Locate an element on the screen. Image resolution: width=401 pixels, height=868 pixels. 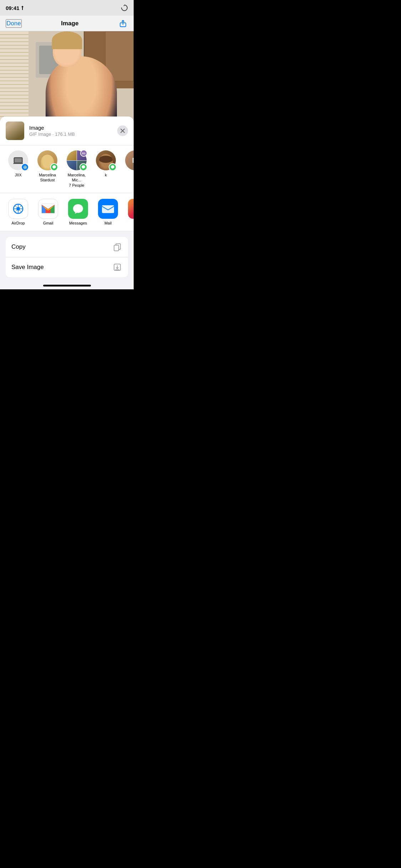
messages-badge-group is located at coordinates (83, 167).